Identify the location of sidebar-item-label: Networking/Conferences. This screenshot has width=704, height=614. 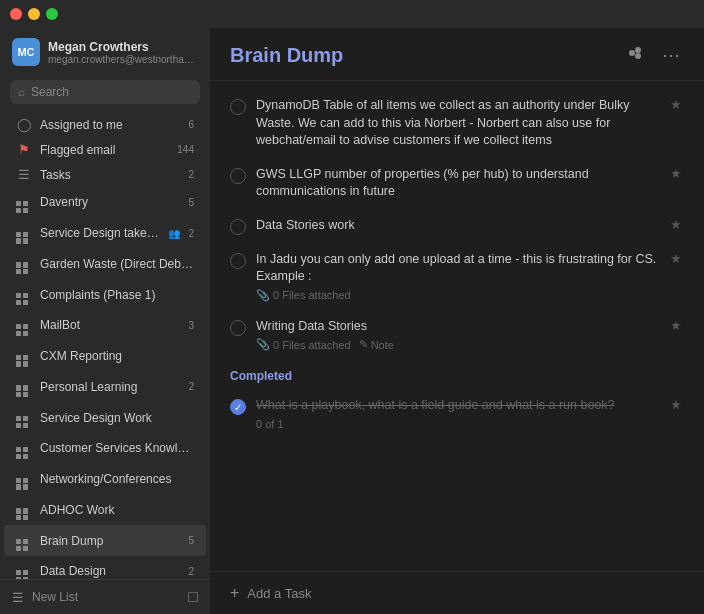
(117, 479).